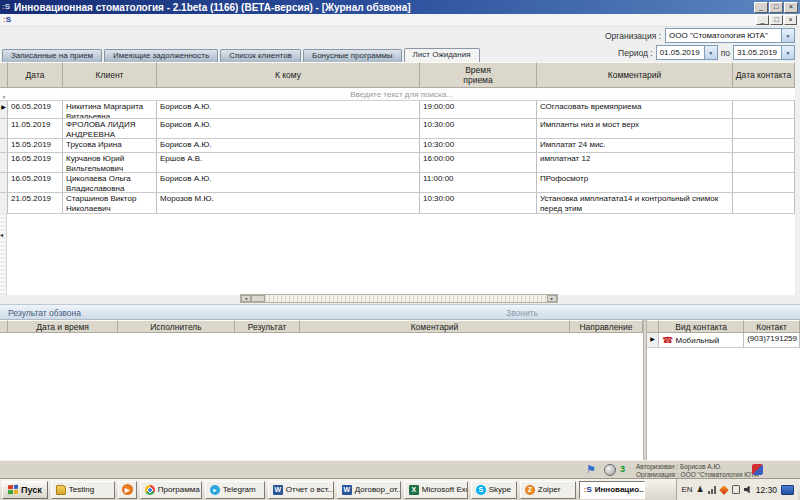  Describe the element at coordinates (687, 52) in the screenshot. I see `period-from-input: 01.05.2019 ▼` at that location.